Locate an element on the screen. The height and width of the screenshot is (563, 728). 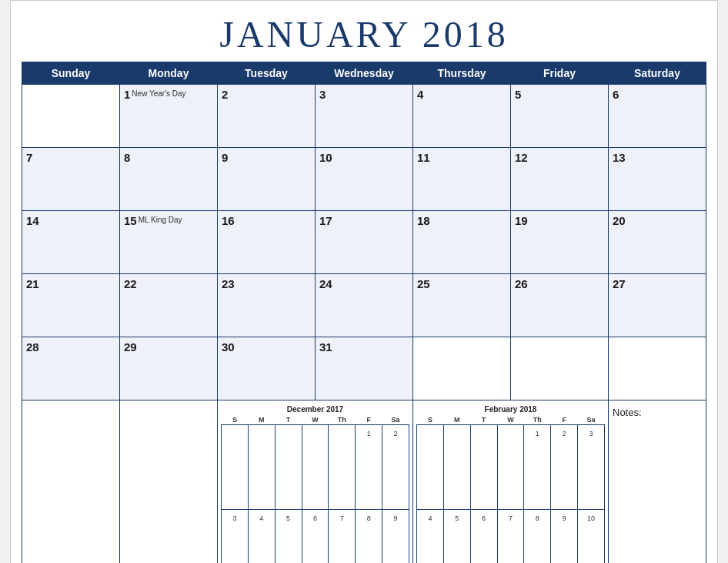
day-number: 27 is located at coordinates (619, 283).